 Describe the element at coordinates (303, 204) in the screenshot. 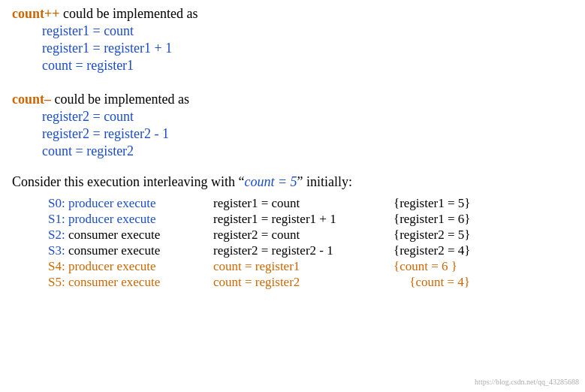

I see `op-s0: register1 = count` at that location.